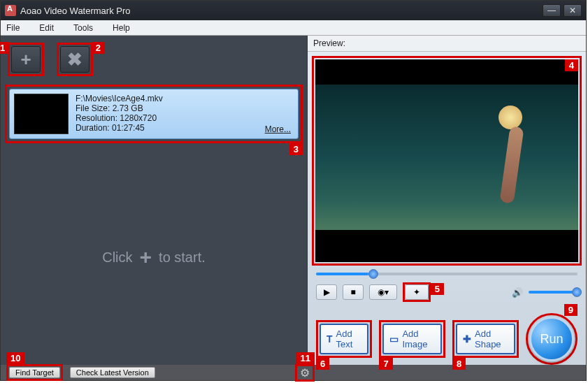  Describe the element at coordinates (113, 373) in the screenshot. I see `check-version-button: Check Latest Version` at that location.